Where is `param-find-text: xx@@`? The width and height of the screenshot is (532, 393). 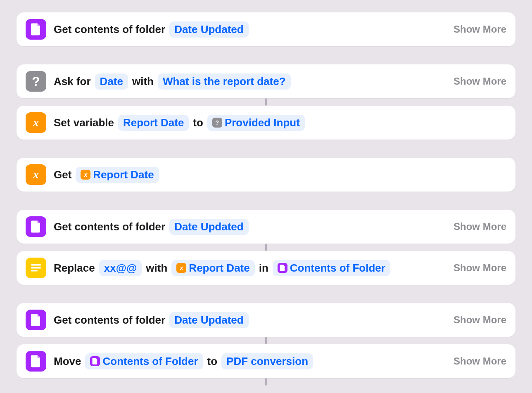
param-find-text: xx@@ is located at coordinates (121, 268).